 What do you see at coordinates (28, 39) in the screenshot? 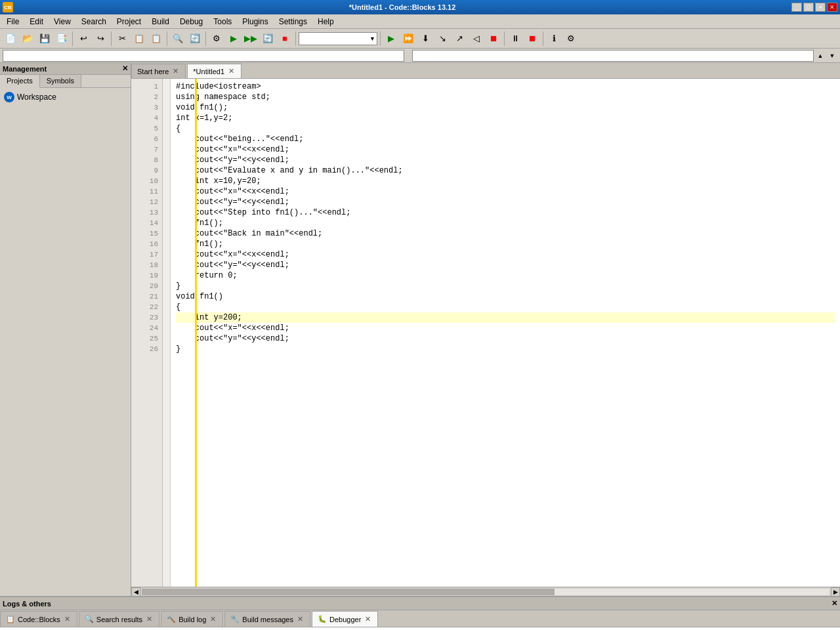
I see `open-file-button: 📂` at bounding box center [28, 39].